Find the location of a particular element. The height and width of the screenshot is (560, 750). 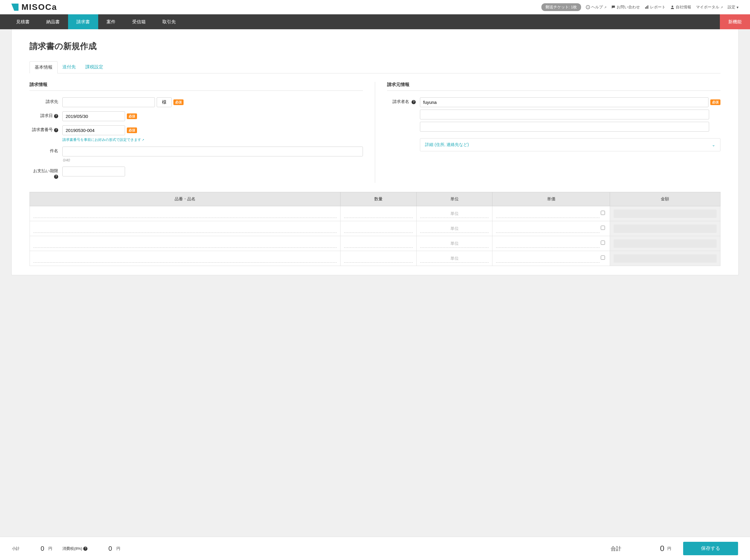

chart-icon is located at coordinates (647, 7).